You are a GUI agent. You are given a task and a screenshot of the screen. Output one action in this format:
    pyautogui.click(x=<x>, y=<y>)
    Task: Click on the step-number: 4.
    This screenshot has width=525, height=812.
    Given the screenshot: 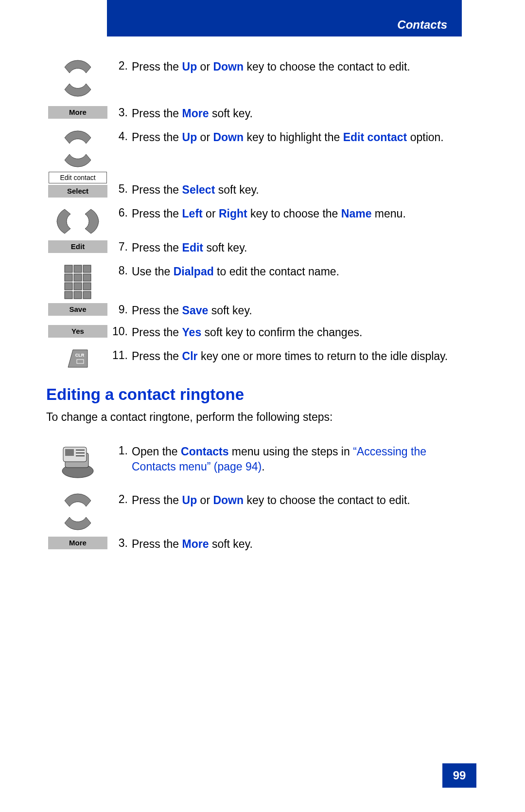 What is the action you would take?
    pyautogui.click(x=121, y=136)
    